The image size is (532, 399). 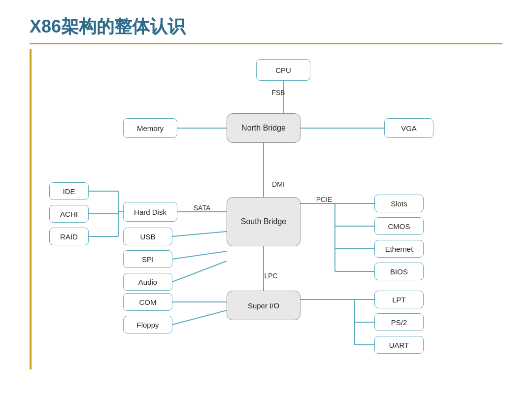 What do you see at coordinates (69, 236) in the screenshot?
I see `raid-box: RAID` at bounding box center [69, 236].